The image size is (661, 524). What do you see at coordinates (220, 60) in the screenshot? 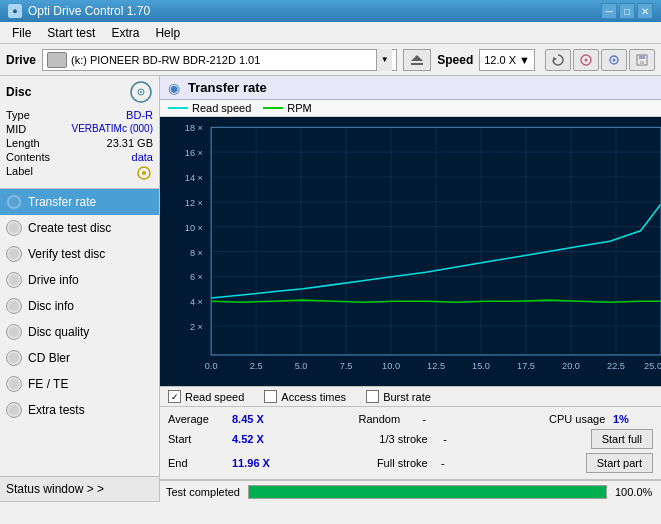
I see `drive-selector: (k:) PIONEER BD-RW BDR-212D 1.01 ▼` at bounding box center [220, 60].